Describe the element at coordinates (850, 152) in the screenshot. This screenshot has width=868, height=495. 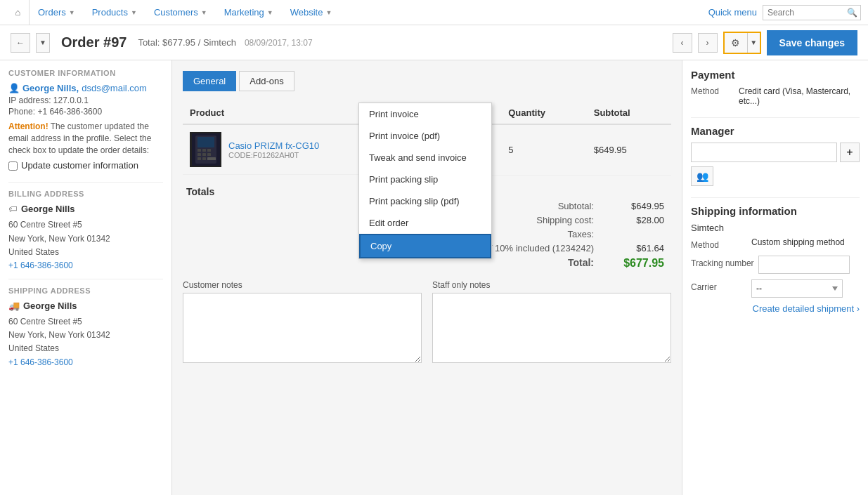
I see `add-manager-button: +` at that location.